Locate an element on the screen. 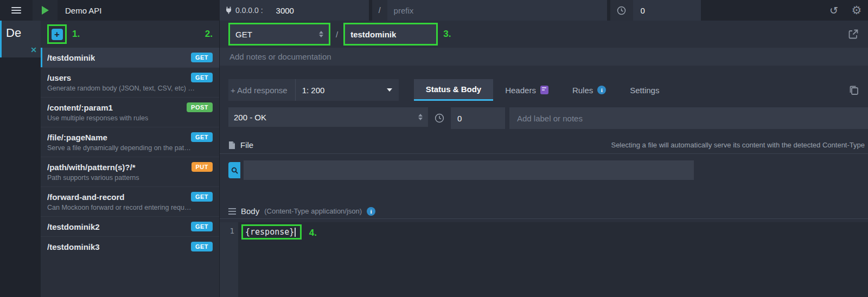 This screenshot has height=297, width=868. annotation-box-2: GET is located at coordinates (279, 34).